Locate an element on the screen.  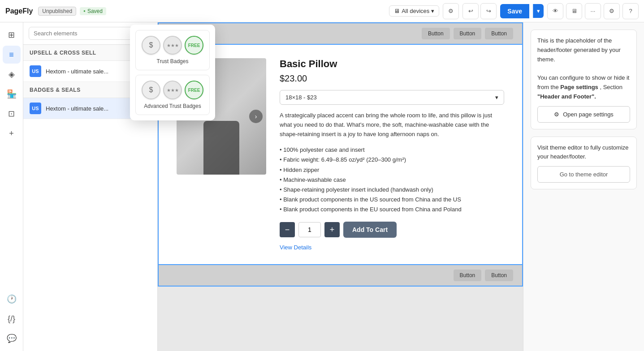
rail-code-button: {/} is located at coordinates (12, 319).